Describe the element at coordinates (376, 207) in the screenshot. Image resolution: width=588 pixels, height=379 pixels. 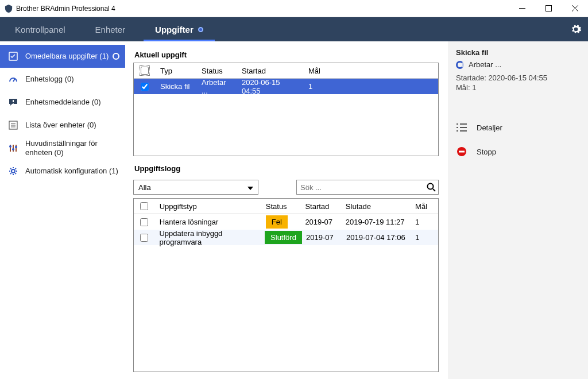
I see `col-ended: Slutade` at that location.